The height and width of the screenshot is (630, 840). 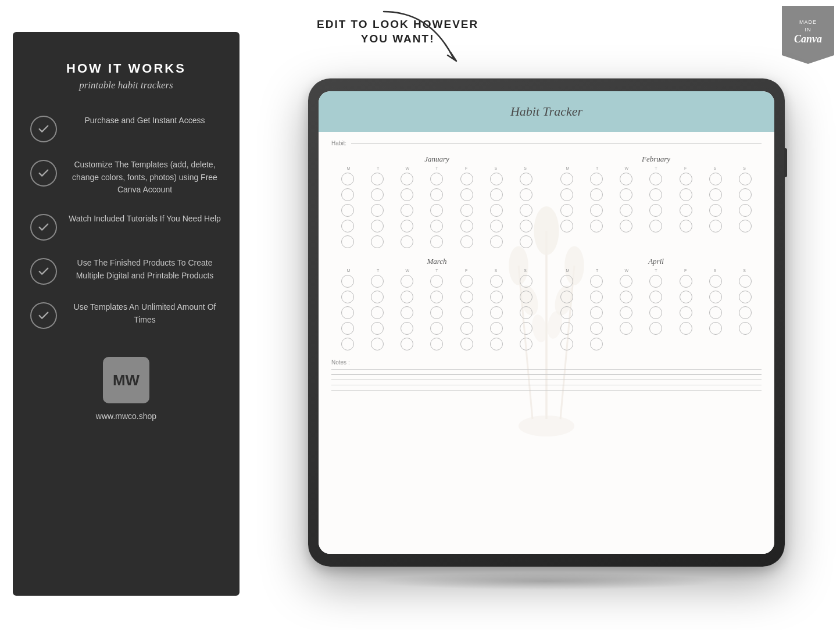 What do you see at coordinates (126, 128) in the screenshot?
I see `step-item-1: Purchase and Get Instant Access` at bounding box center [126, 128].